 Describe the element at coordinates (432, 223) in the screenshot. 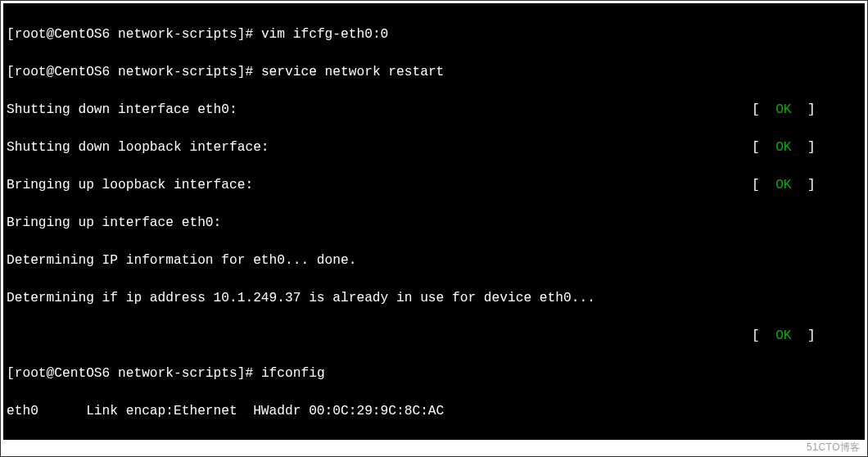

I see `terminal-line: Bringing up interface eth0:` at that location.